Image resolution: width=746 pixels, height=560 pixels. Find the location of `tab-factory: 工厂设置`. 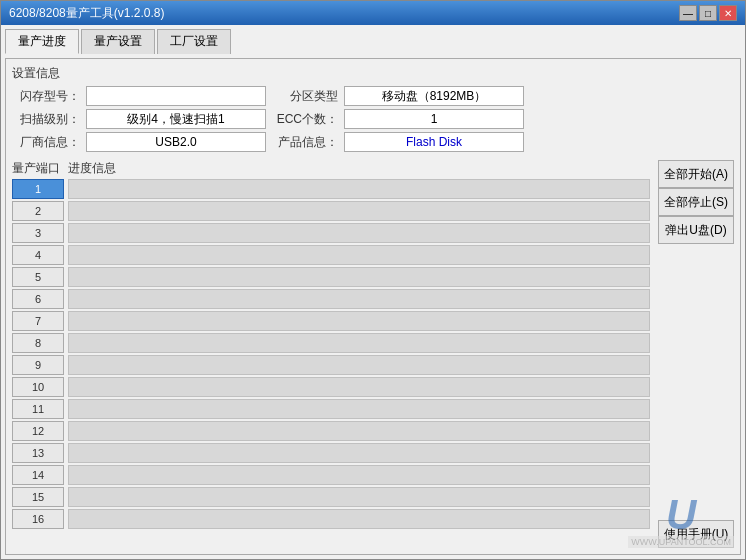

tab-factory: 工厂设置 is located at coordinates (194, 42).